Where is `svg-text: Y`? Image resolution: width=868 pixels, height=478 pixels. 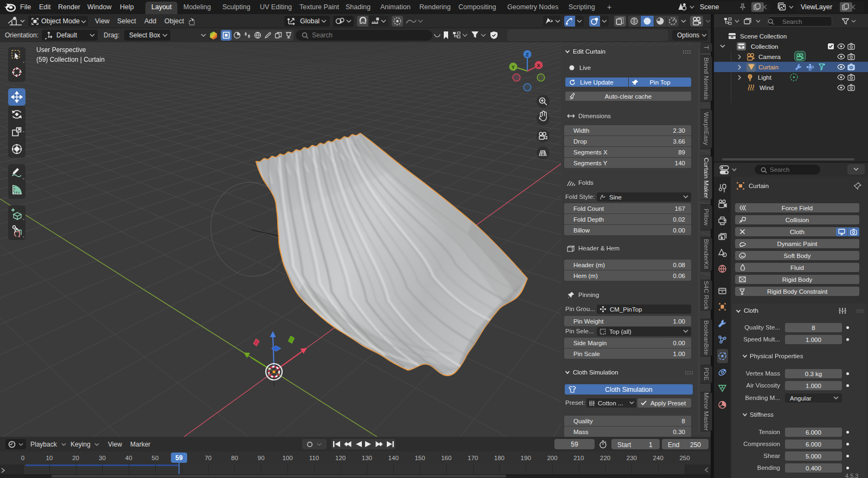
svg-text: Y is located at coordinates (513, 67).